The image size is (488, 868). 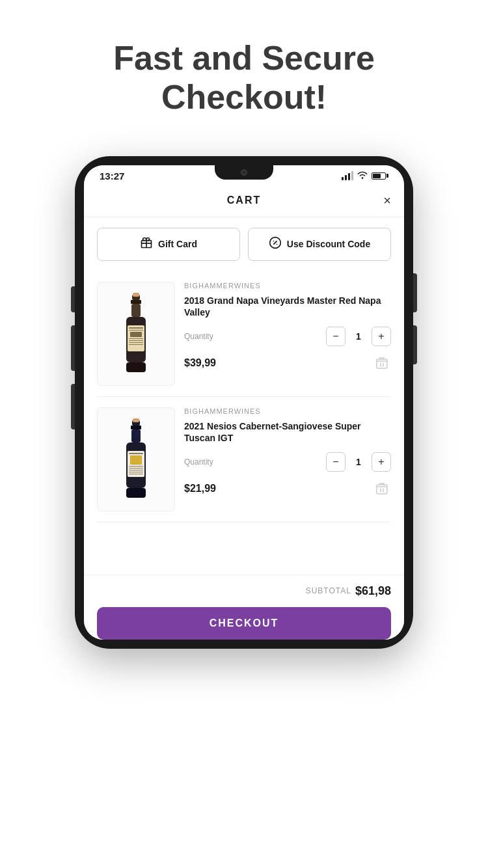 What do you see at coordinates (382, 489) in the screenshot?
I see `item-2-delete-button` at bounding box center [382, 489].